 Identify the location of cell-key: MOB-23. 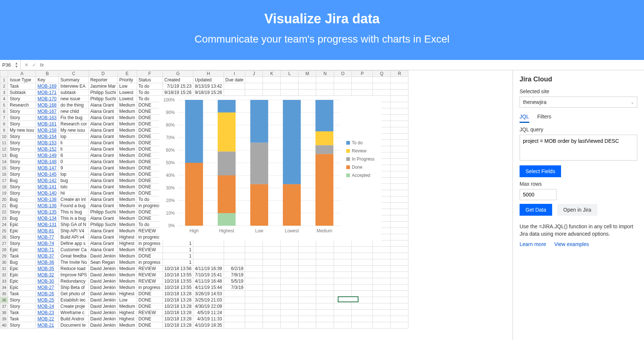
(47, 313).